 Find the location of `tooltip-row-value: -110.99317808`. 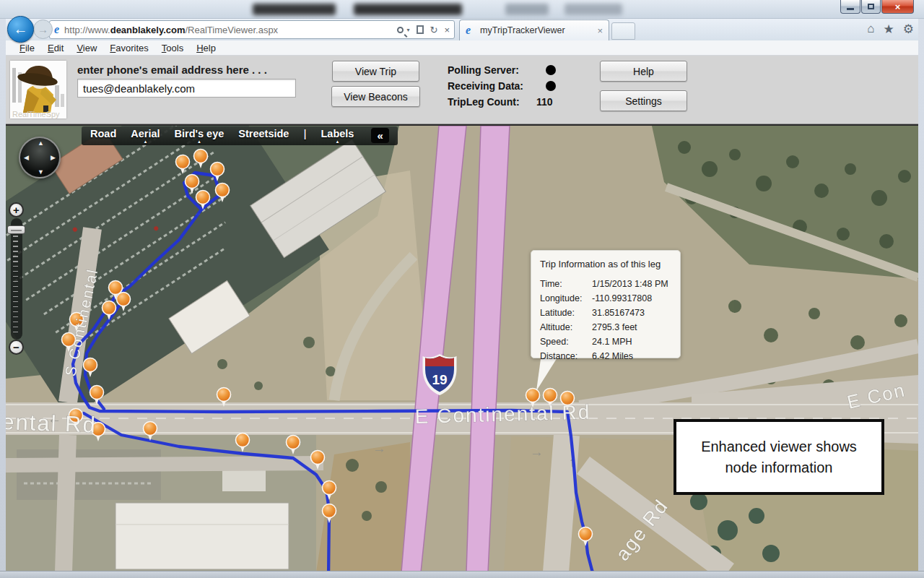

tooltip-row-value: -110.99317808 is located at coordinates (622, 298).